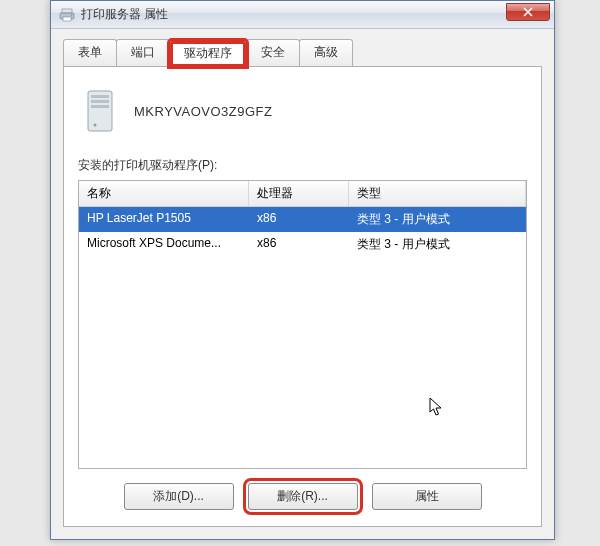 This screenshot has height=546, width=600. I want to click on list-header: 名称 处理器 类型, so click(302, 194).